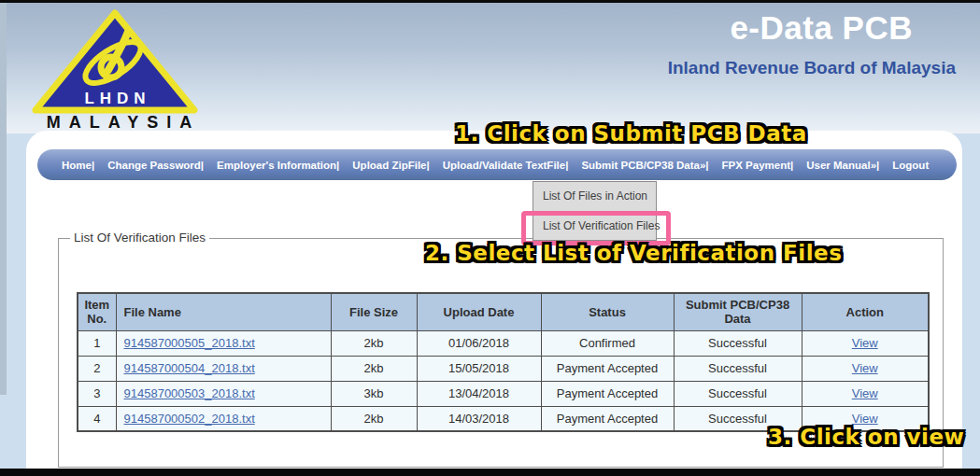 The height and width of the screenshot is (476, 980). Describe the element at coordinates (155, 165) in the screenshot. I see `nav-item-change-password: Change Password|` at that location.